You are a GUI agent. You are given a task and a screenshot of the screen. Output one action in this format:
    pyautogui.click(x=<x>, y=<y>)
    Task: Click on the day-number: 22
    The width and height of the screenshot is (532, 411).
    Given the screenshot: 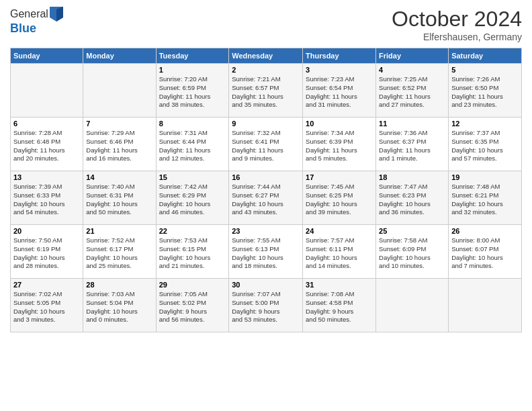 What is the action you would take?
    pyautogui.click(x=193, y=231)
    